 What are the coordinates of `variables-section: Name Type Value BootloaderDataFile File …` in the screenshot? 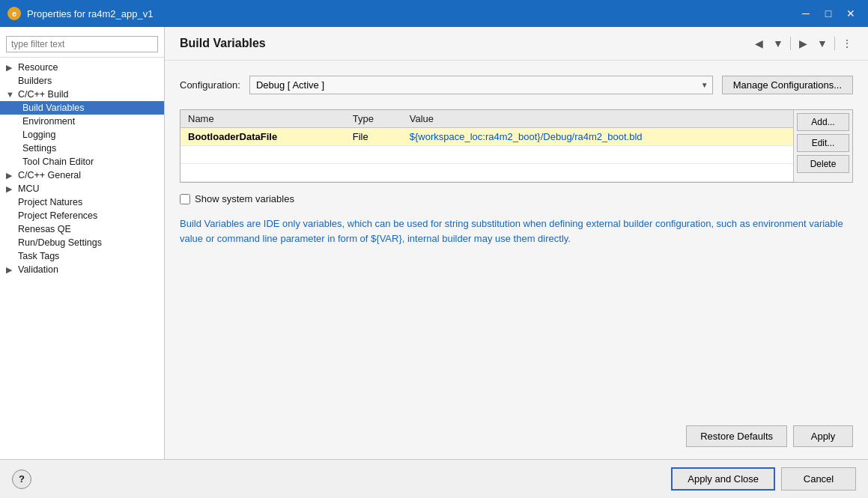 It's located at (517, 146).